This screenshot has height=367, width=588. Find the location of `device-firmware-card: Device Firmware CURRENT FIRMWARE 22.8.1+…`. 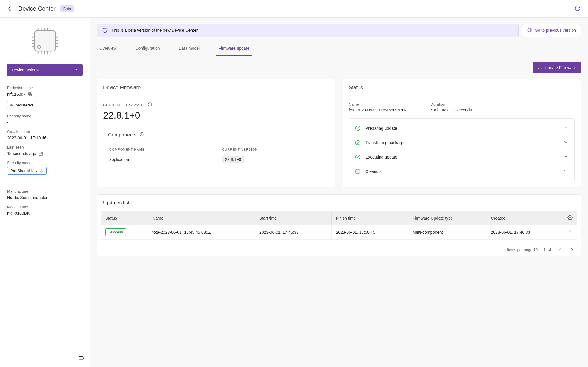

device-firmware-card: Device Firmware CURRENT FIRMWARE 22.8.1+… is located at coordinates (216, 133).